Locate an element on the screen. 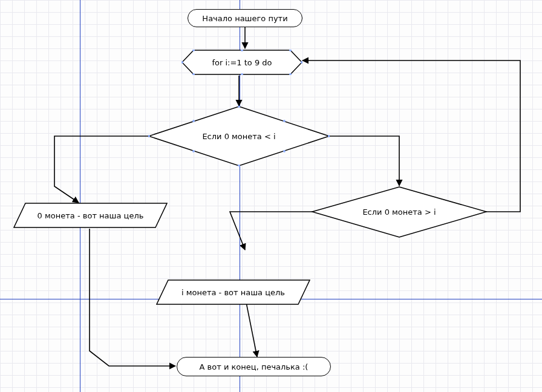 The width and height of the screenshot is (542, 392). node-cond-gt: Если 0 монета > i is located at coordinates (399, 212).